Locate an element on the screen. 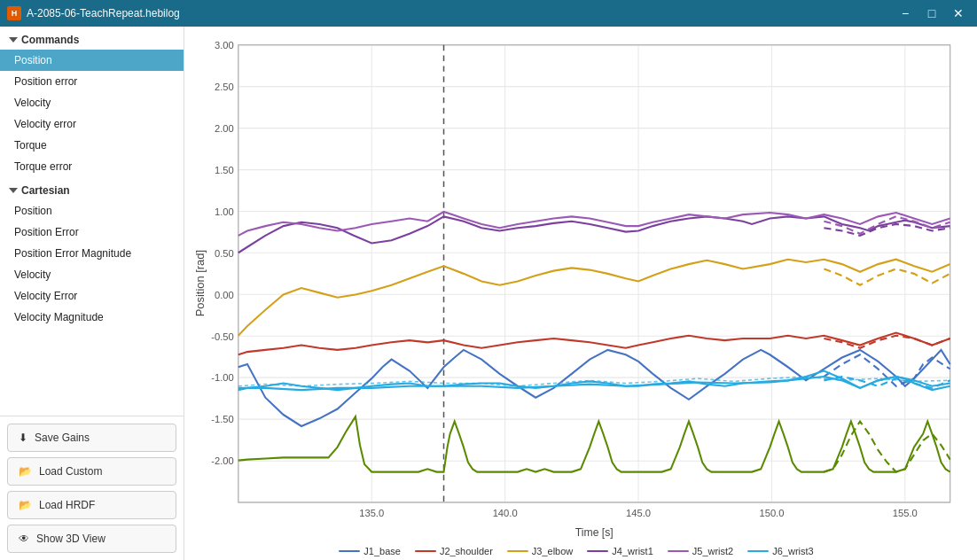  legend-j3-line is located at coordinates (518, 551).